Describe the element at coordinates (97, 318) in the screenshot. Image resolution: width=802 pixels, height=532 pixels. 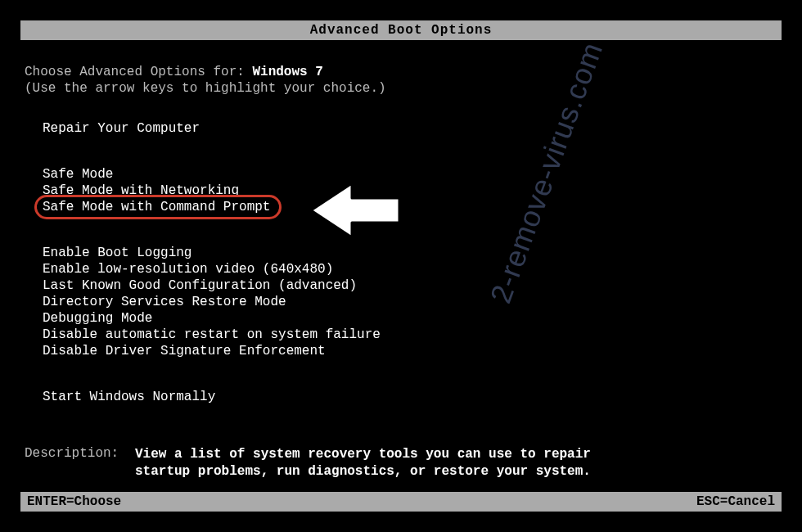
I see `option-debugging-mode: Debugging Mode` at that location.